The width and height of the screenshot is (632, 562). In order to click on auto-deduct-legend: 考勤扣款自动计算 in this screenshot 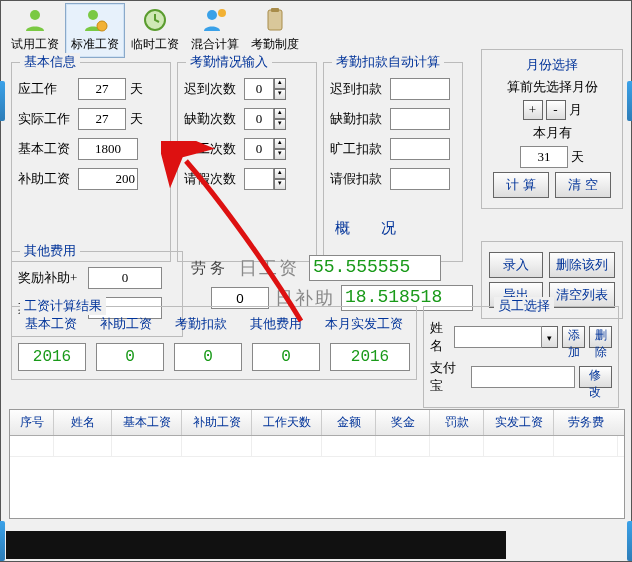, I will do `click(388, 62)`.